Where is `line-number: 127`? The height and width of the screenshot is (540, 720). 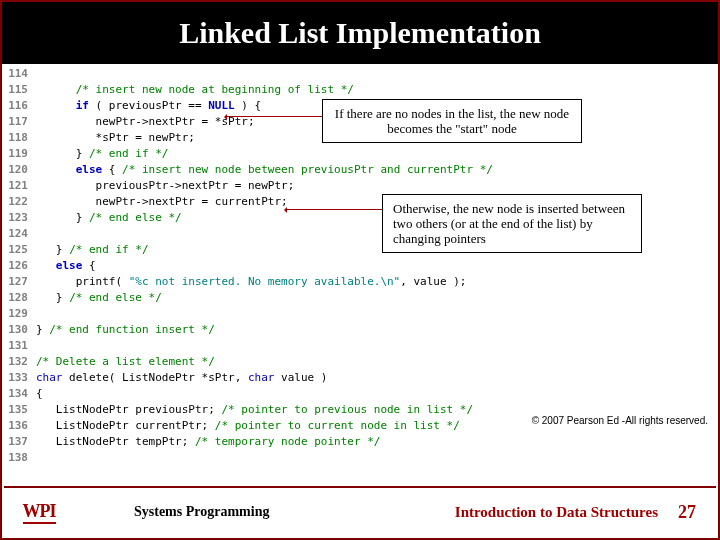
line-number: 127 is located at coordinates (19, 282).